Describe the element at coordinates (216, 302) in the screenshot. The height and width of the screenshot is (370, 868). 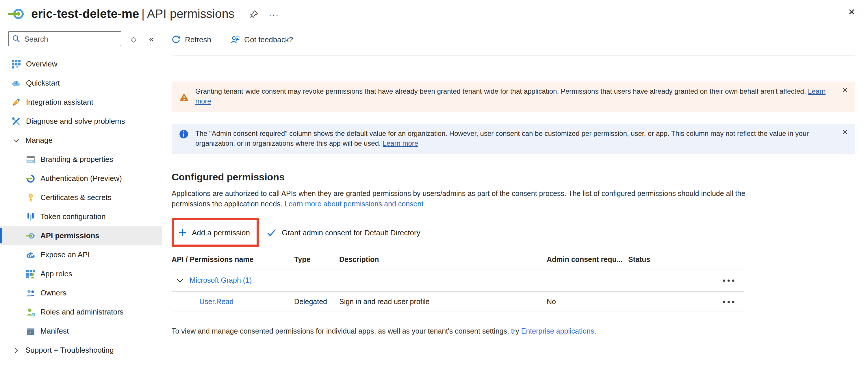
I see `permission-link: User.Read` at that location.